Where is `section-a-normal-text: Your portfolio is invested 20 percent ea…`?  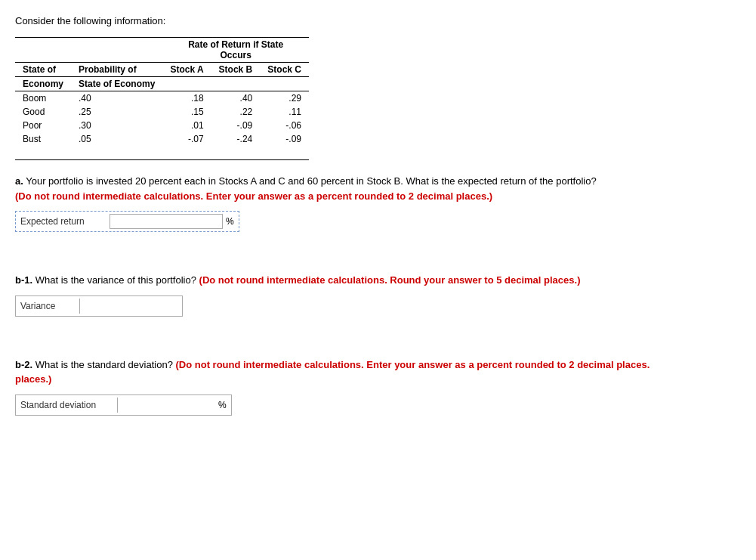
section-a-normal-text: Your portfolio is invested 20 percent ea… is located at coordinates (311, 181).